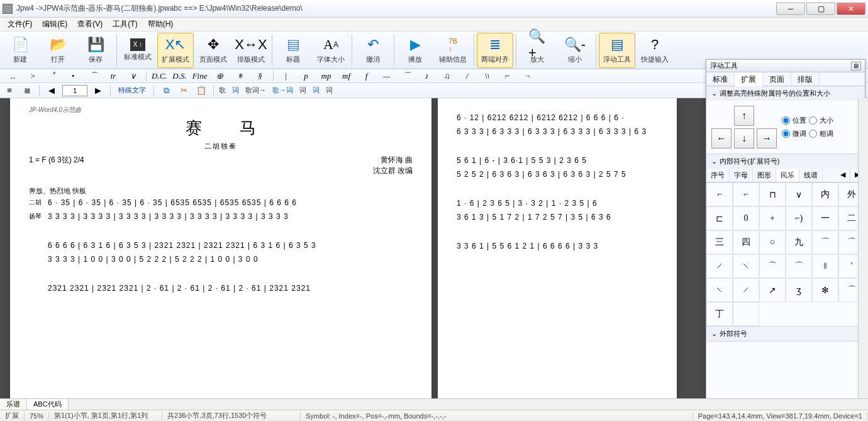 The height and width of the screenshot is (421, 868). Describe the element at coordinates (125, 24) in the screenshot. I see `menu-tools: 工具(T)` at that location.